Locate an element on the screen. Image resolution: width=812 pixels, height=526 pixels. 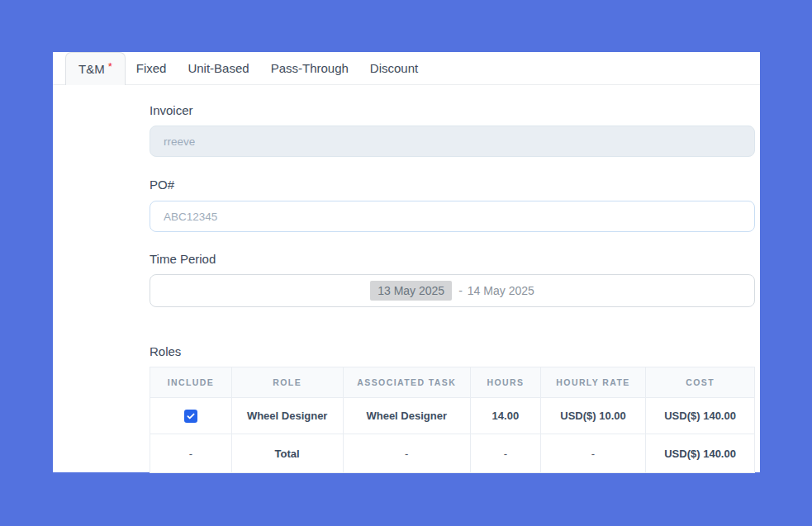
table-header-row: INCLUDE ROLE ASSOCIATED TASK HOURS HOURL… is located at coordinates (453, 383).